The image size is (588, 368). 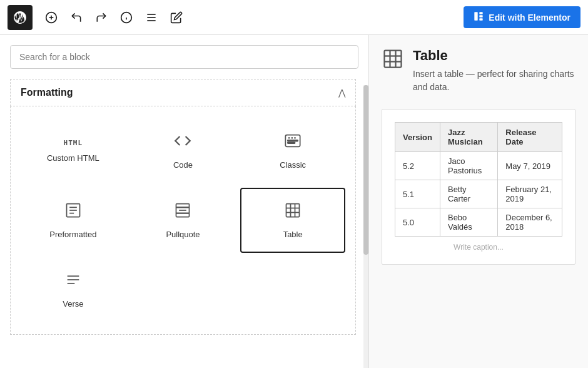 I want to click on table-info-text: Table Insert a table — perfect for shari…, so click(x=494, y=71).